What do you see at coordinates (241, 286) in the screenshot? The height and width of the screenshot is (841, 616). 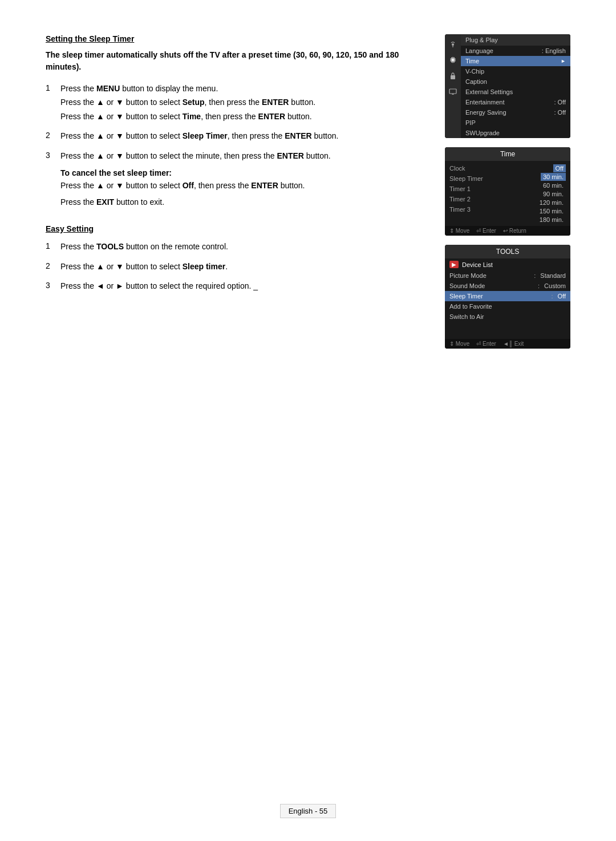 I see `easy-step-3-text: Press the ◄ or ► button to select the re…` at bounding box center [241, 286].